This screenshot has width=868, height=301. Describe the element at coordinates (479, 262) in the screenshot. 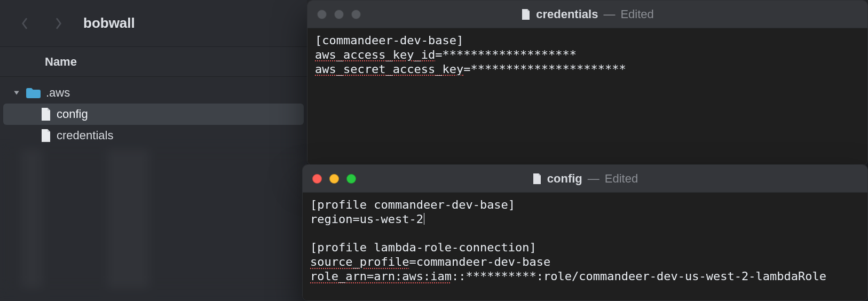

I see `code-token: =commandeer-dev-base` at that location.